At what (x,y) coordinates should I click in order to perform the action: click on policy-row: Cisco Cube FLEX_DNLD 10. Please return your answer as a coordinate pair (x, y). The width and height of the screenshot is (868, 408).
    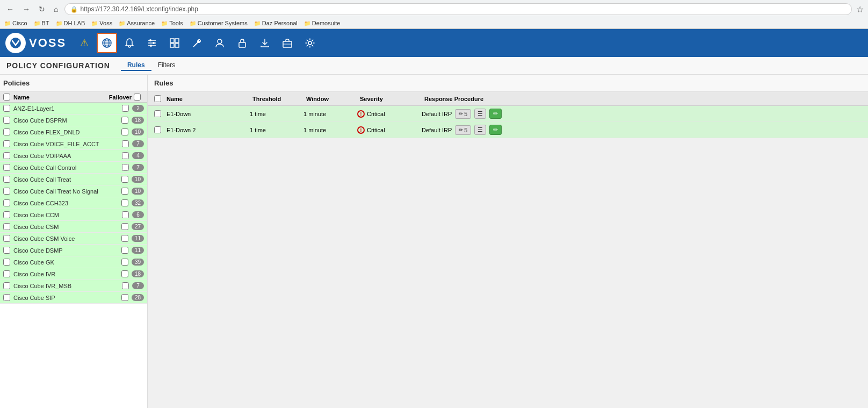
    Looking at the image, I should click on (74, 132).